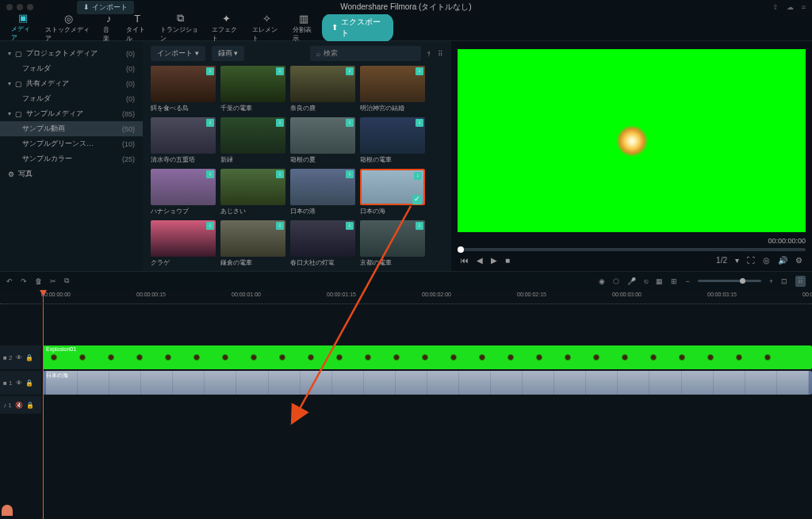  Describe the element at coordinates (776, 7) in the screenshot. I see `share-icon: ⇪` at that location.